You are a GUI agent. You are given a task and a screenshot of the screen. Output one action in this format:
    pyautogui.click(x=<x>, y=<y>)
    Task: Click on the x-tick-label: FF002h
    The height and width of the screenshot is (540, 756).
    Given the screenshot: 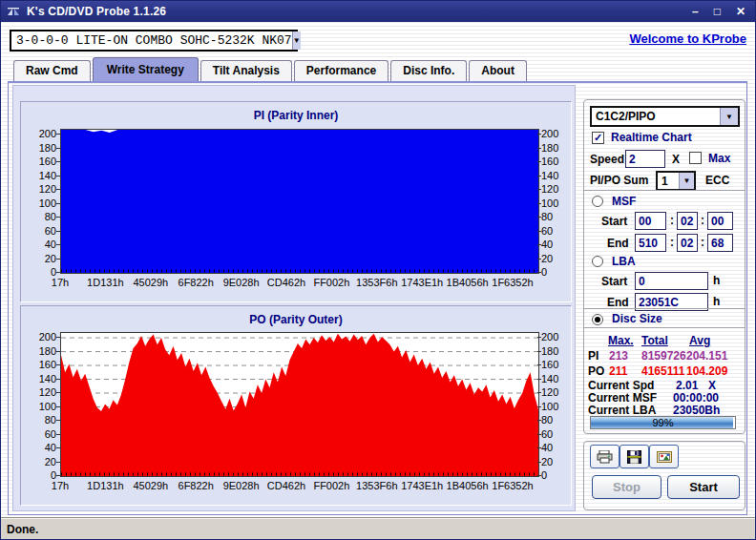 What is the action you would take?
    pyautogui.click(x=331, y=486)
    